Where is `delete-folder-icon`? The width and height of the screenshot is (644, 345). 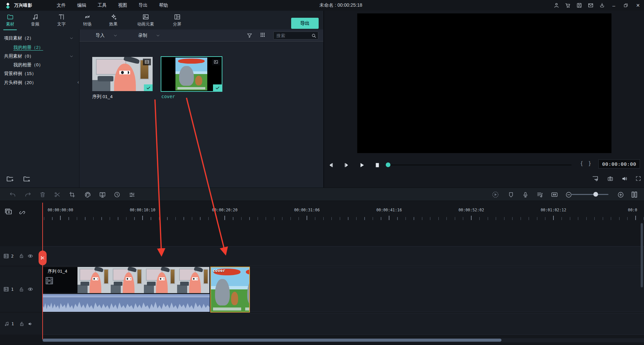
delete-folder-icon is located at coordinates (27, 179).